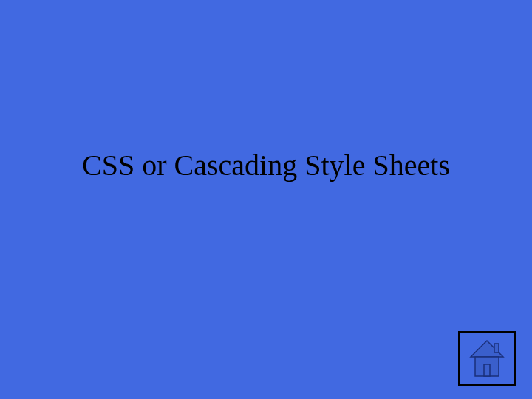  What do you see at coordinates (487, 358) in the screenshot?
I see `home-button` at bounding box center [487, 358].